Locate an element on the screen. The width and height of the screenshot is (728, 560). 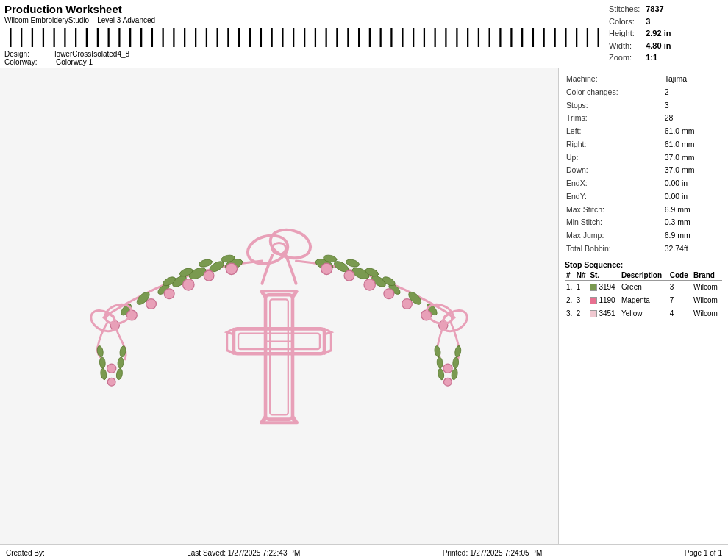
stop-swatch: 3194 is located at coordinates (604, 287).